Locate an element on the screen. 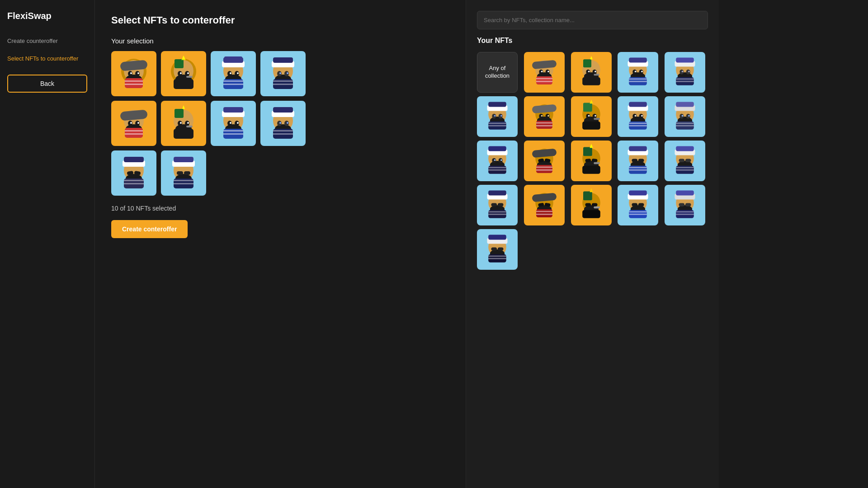 This screenshot has width=868, height=488. search-input is located at coordinates (592, 20).